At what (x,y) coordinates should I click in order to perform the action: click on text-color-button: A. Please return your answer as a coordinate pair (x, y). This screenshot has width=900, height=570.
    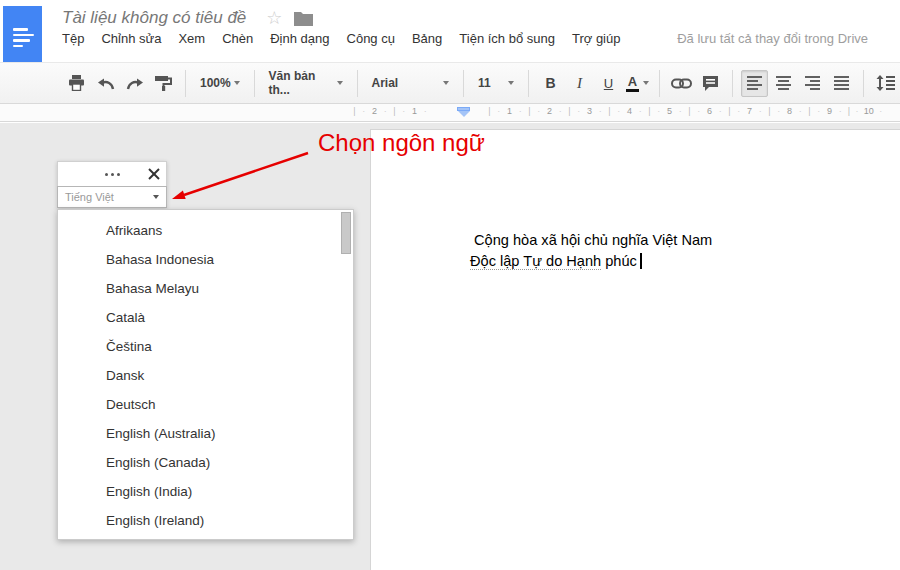
    Looking at the image, I should click on (638, 84).